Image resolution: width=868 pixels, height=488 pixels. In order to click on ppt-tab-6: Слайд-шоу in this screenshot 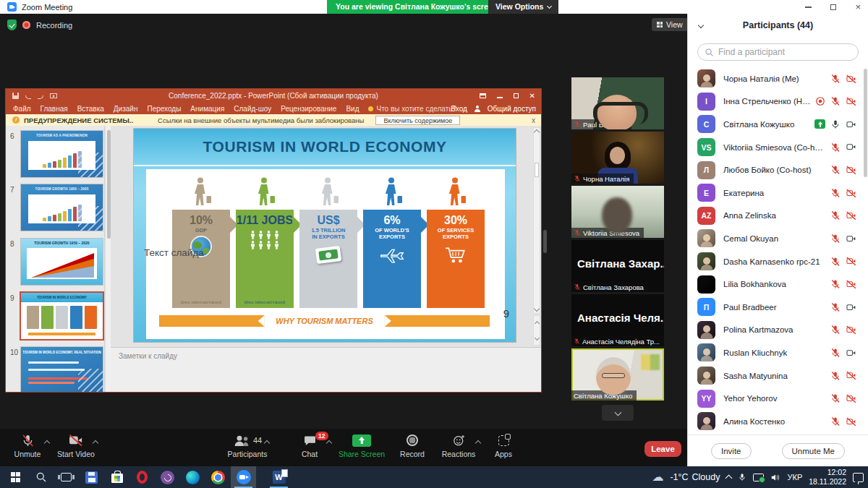, I will do `click(252, 108)`.